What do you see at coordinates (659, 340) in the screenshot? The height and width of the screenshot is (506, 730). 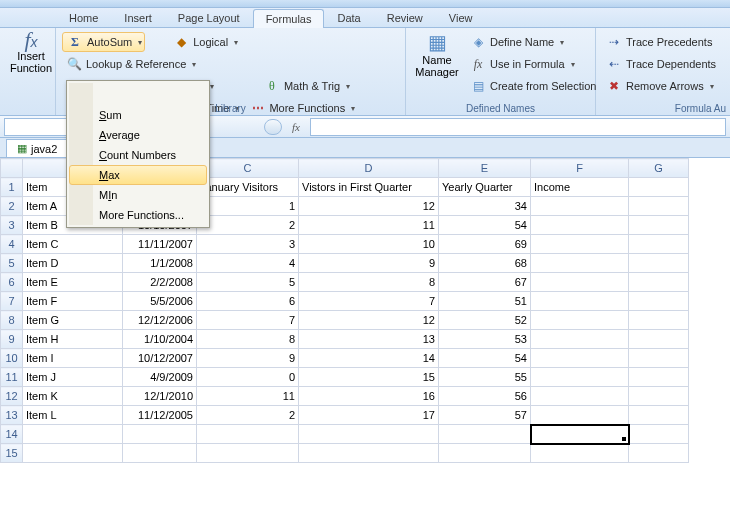 I see `cell-G9` at bounding box center [659, 340].